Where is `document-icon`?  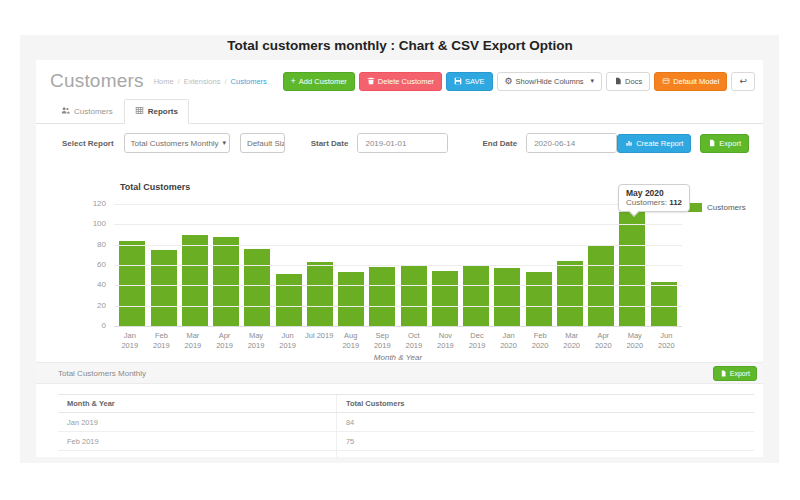 document-icon is located at coordinates (618, 81).